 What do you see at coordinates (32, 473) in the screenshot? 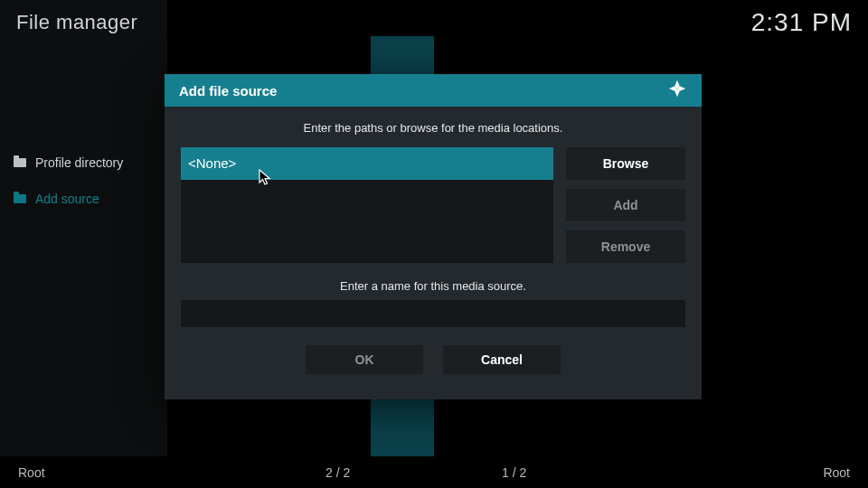
I see `status-left: Root` at bounding box center [32, 473].